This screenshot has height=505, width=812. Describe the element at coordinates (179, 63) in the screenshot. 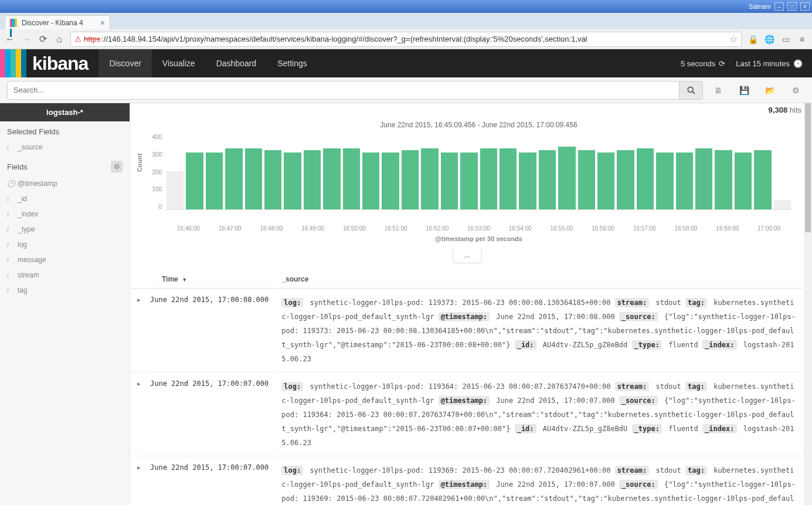

I see `nav-visualize: Visualize` at that location.